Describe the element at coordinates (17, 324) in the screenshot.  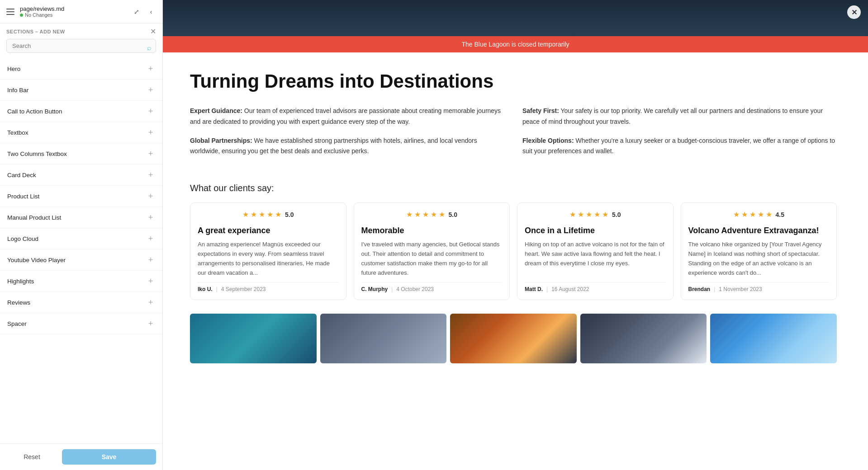
I see `sidebar-item-label: Spacer` at that location.